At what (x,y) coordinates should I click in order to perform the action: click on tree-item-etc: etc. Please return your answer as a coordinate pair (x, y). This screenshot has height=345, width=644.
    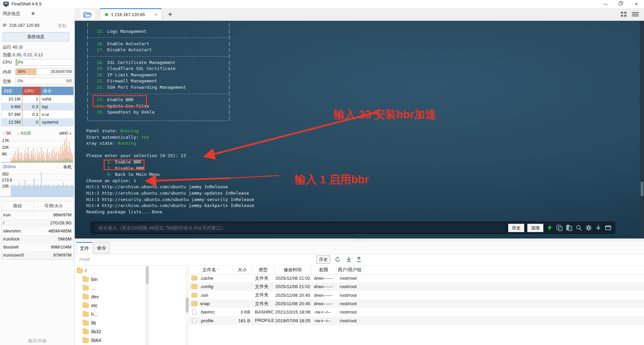
    Looking at the image, I should click on (90, 305).